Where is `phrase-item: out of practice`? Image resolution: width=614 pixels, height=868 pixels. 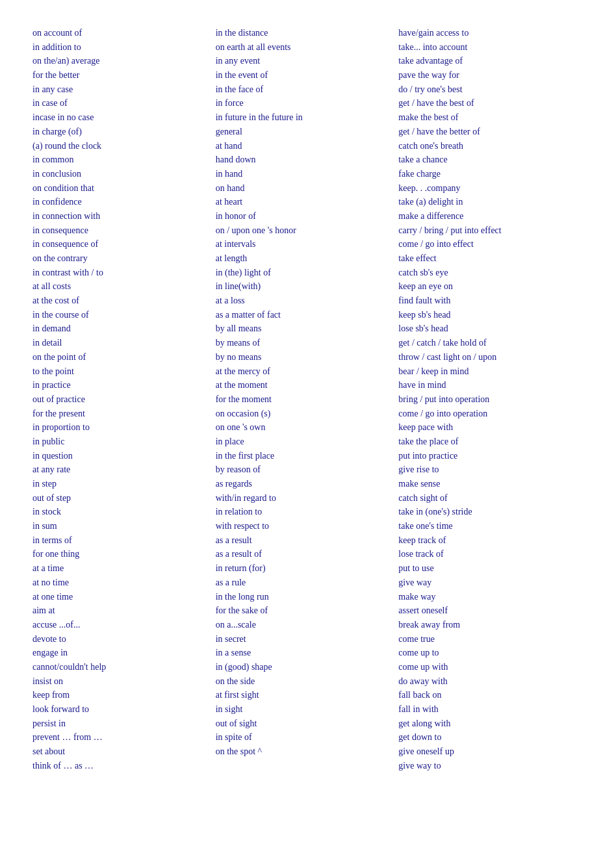
phrase-item: out of practice is located at coordinates (121, 400).